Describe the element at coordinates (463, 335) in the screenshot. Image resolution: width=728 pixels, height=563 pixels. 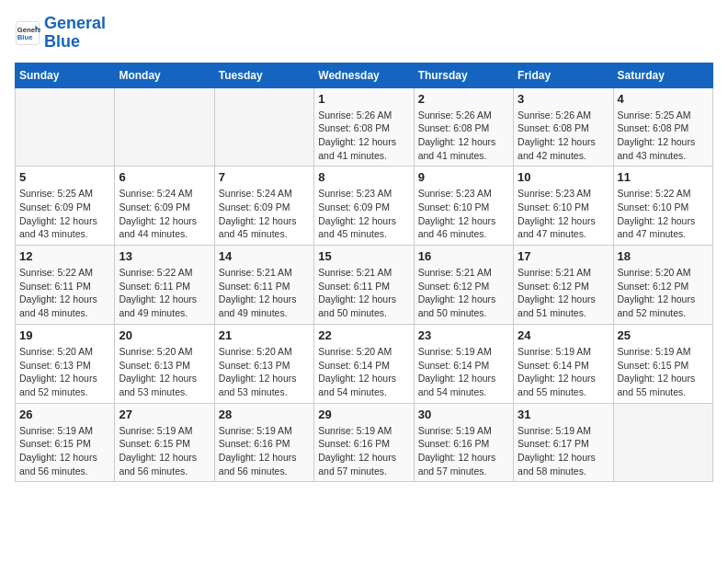
I see `day-number: 23` at that location.